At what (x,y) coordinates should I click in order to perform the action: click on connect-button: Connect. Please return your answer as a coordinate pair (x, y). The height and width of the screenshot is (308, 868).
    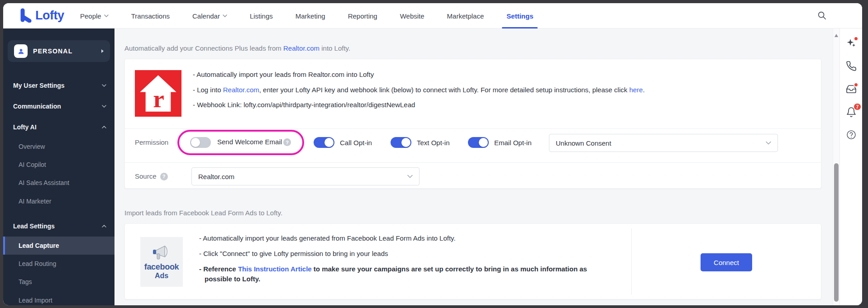
    Looking at the image, I should click on (726, 262).